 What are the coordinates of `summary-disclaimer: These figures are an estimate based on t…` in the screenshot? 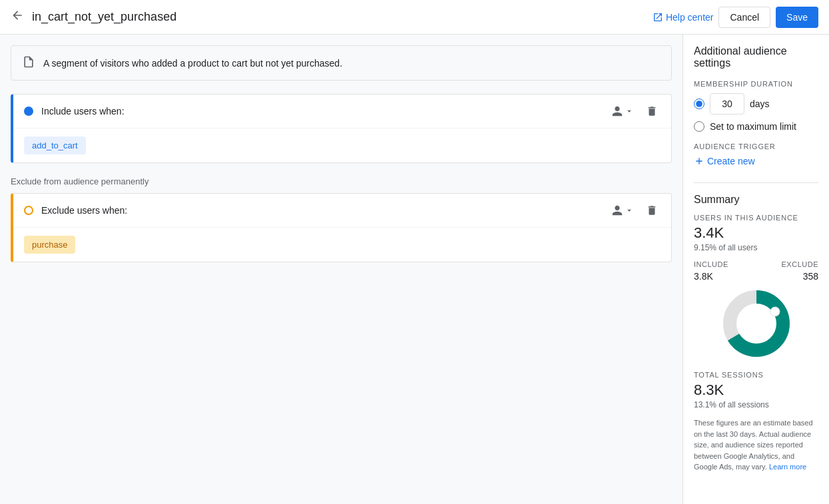 It's located at (756, 445).